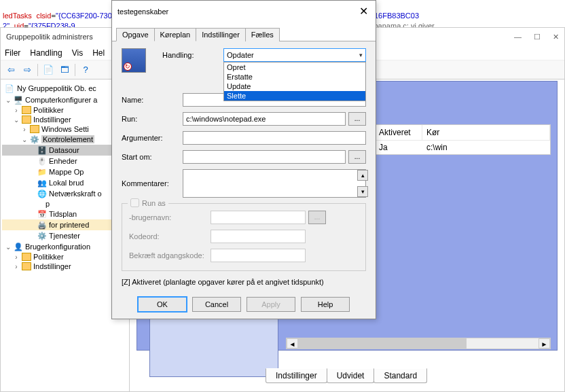 This screenshot has height=392, width=565. What do you see at coordinates (65, 100) in the screenshot?
I see `tree-computer: ⌄ 🖥️ Computerkonfigurer a` at bounding box center [65, 100].